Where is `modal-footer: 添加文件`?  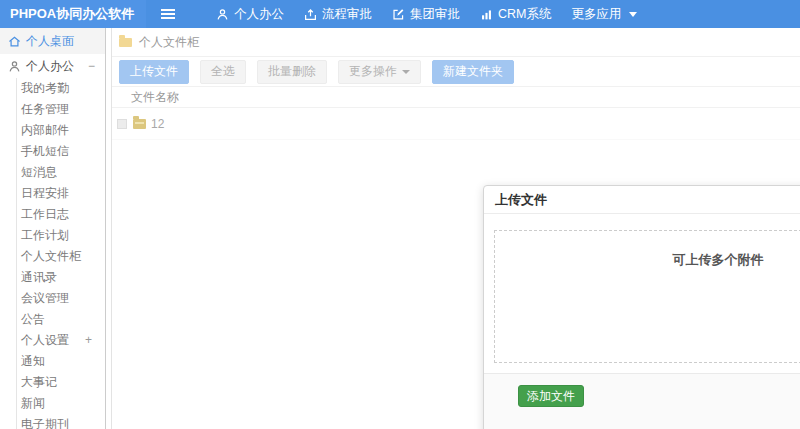 modal-footer: 添加文件 is located at coordinates (642, 401).